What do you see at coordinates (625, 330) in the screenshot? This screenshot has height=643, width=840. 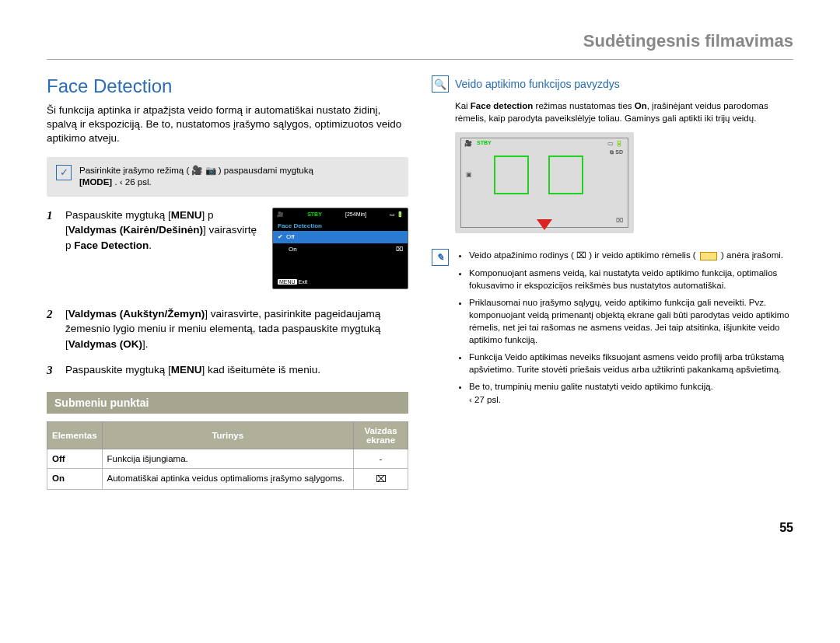 I see `notes-list: Veido atpažinimo rodinys ( ⌧ ) ir veido …` at bounding box center [625, 330].